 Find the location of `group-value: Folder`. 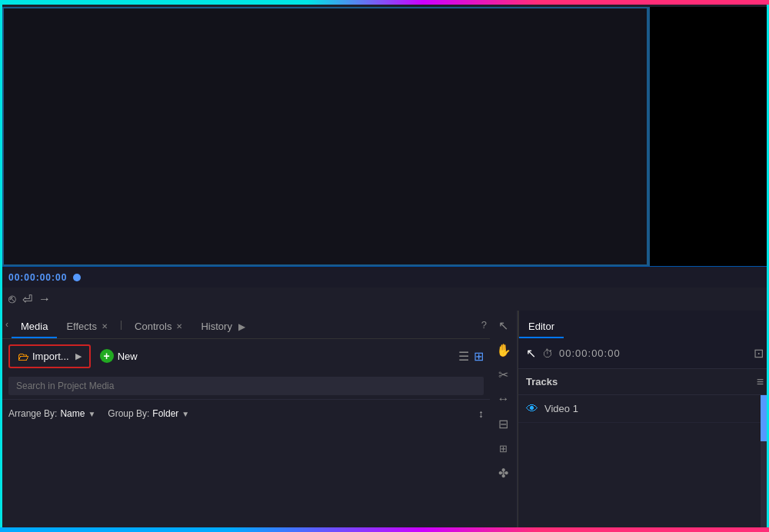

group-value: Folder is located at coordinates (165, 414).